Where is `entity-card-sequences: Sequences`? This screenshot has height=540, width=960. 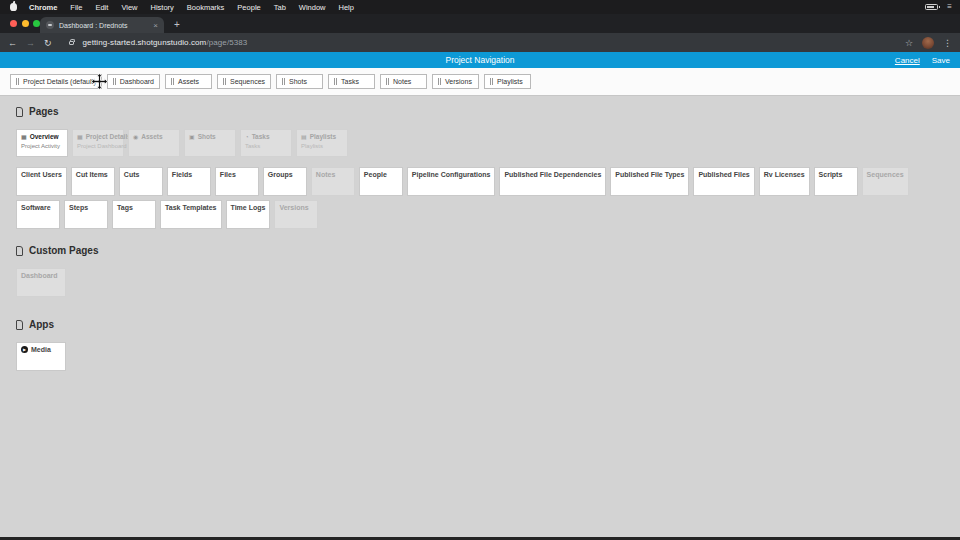
entity-card-sequences: Sequences is located at coordinates (886, 182).